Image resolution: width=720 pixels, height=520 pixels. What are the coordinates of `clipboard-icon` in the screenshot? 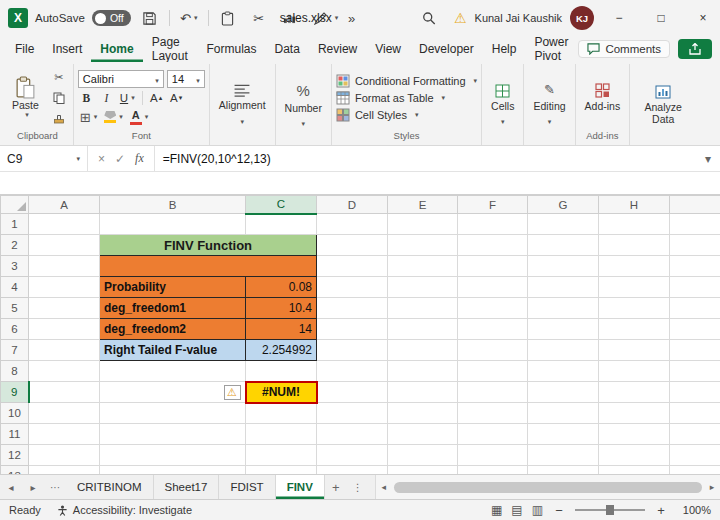 It's located at (228, 18).